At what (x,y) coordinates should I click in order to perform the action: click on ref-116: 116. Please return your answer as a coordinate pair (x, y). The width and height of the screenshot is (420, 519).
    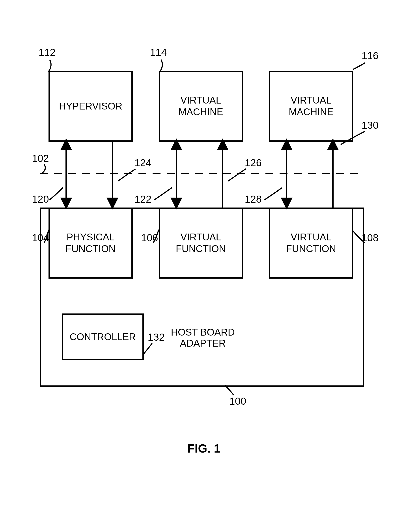
    Looking at the image, I should click on (370, 56).